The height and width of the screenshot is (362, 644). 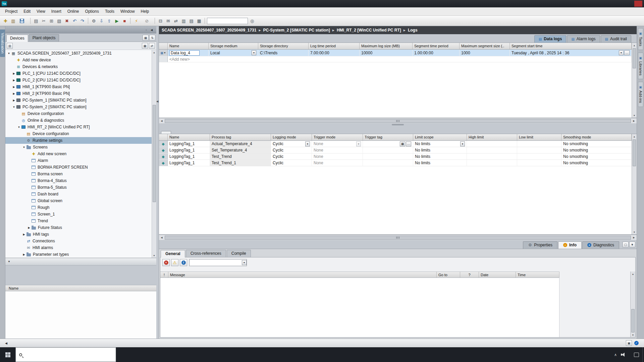 I want to click on data-log-cell: 1000, so click(x=485, y=53).